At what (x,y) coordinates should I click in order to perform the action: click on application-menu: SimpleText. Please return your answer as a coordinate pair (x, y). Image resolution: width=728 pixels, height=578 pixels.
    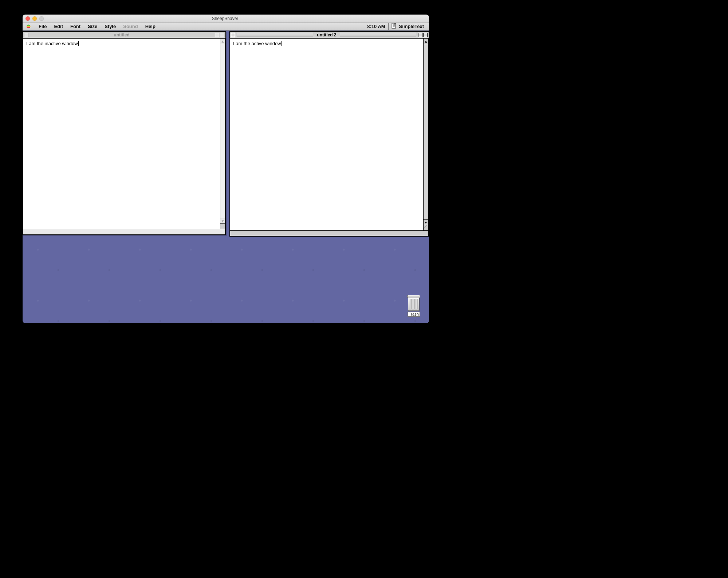
    Looking at the image, I should click on (407, 26).